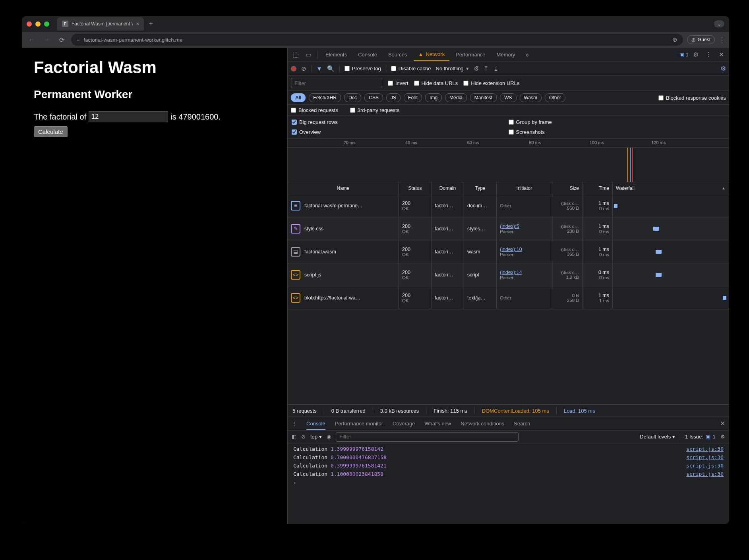  What do you see at coordinates (719, 24) in the screenshot?
I see `window-dropdown-icon: ⌄` at bounding box center [719, 24].